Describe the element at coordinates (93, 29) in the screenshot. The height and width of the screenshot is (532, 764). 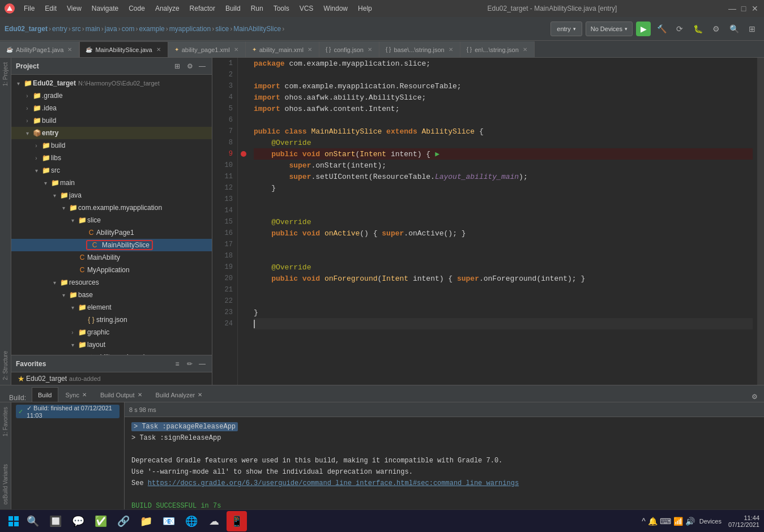
I see `breadcrumb-part-3: main` at that location.